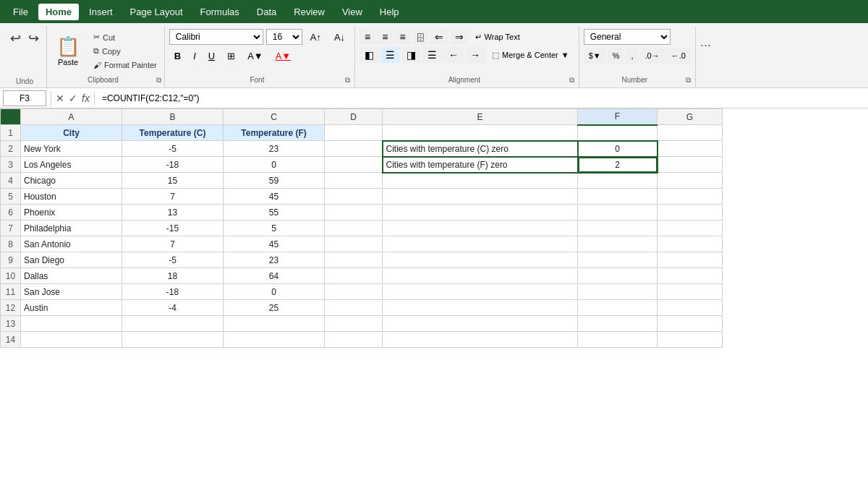  Describe the element at coordinates (480, 165) in the screenshot. I see `data-cell: Cities with temperature (F) zero` at that location.